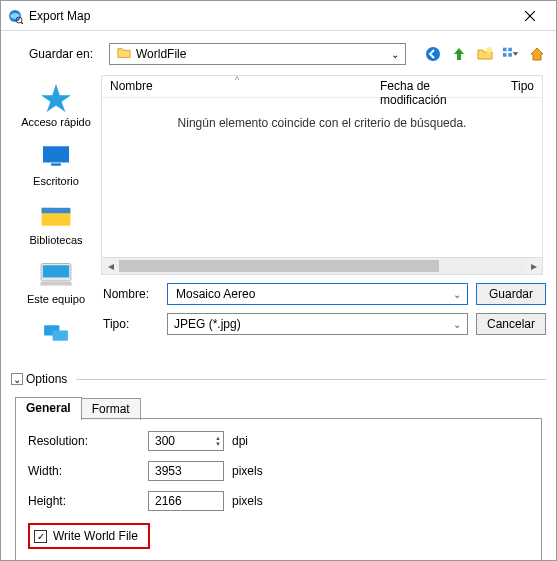  I want to click on resolution-spinner: ▲ ▼, so click(218, 441).